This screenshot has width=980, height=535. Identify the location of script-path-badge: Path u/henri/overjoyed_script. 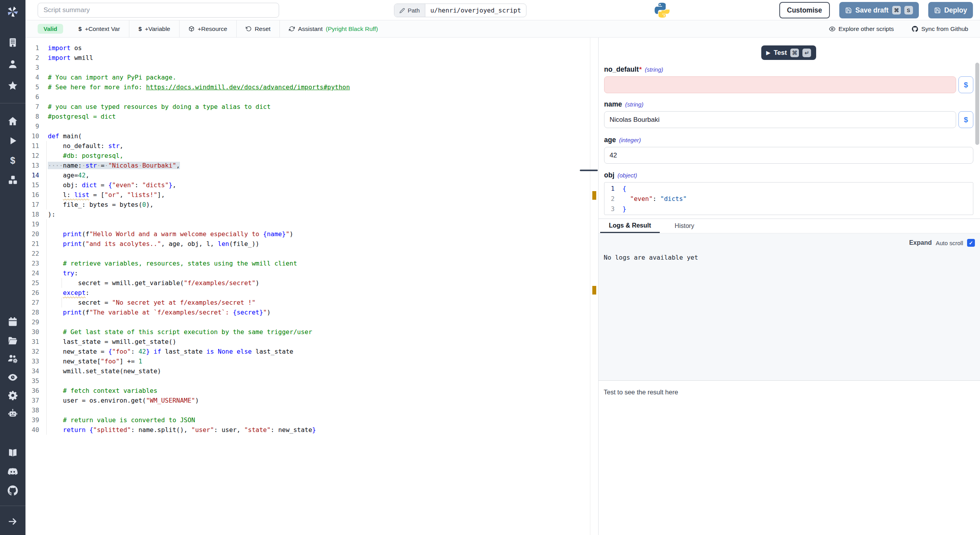
(460, 10).